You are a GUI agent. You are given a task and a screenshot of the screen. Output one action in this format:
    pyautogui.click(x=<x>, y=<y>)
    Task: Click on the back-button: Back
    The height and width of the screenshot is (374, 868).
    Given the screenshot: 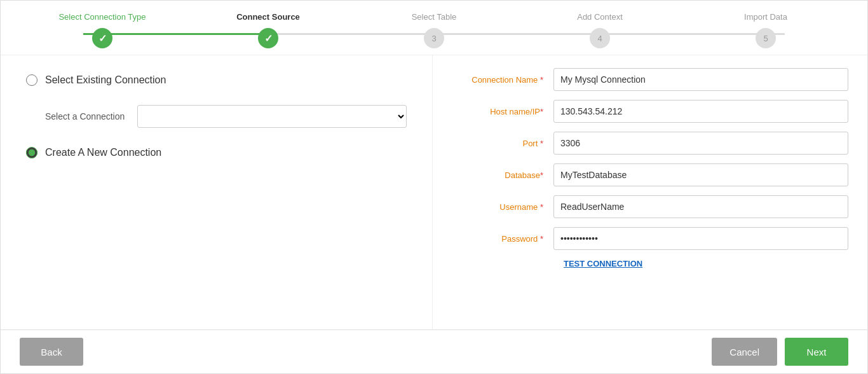 What is the action you would take?
    pyautogui.click(x=51, y=352)
    